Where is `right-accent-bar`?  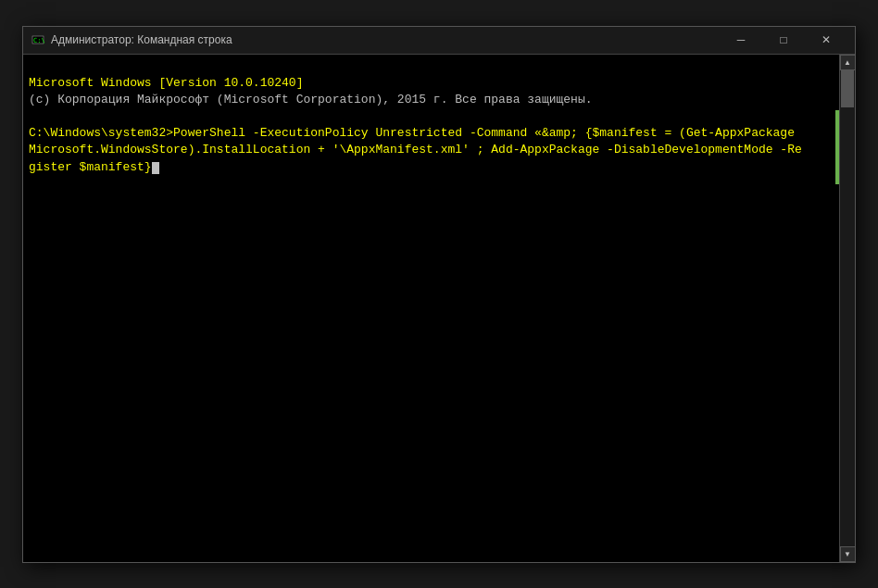 right-accent-bar is located at coordinates (837, 147).